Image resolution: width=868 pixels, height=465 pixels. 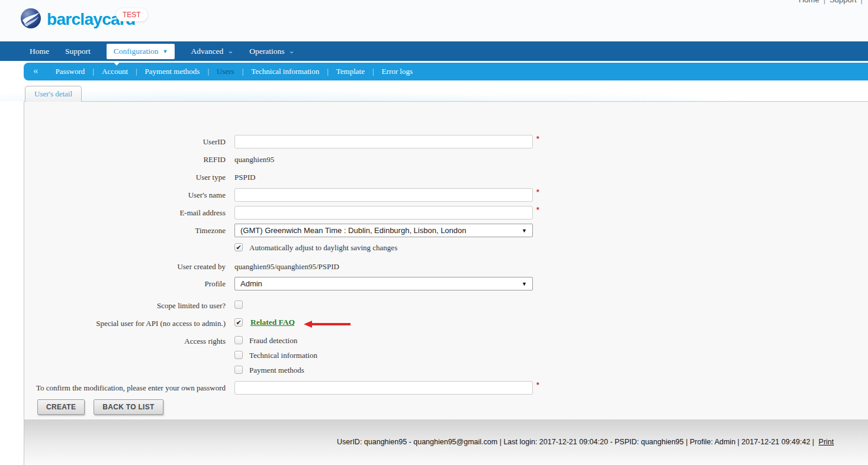 I want to click on userid-label: UserID, so click(x=125, y=141).